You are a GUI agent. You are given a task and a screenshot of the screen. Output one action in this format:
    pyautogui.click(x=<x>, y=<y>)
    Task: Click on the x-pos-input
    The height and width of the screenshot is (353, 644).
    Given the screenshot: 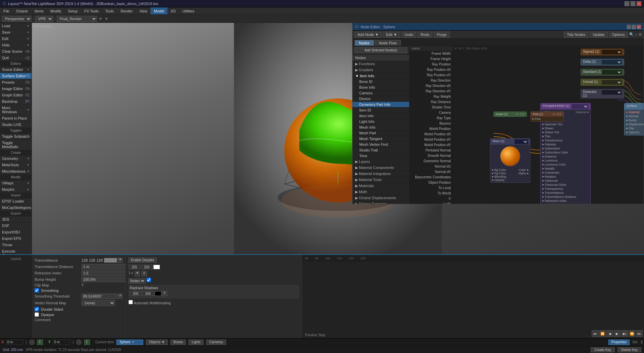 What is the action you would take?
    pyautogui.click(x=15, y=342)
    